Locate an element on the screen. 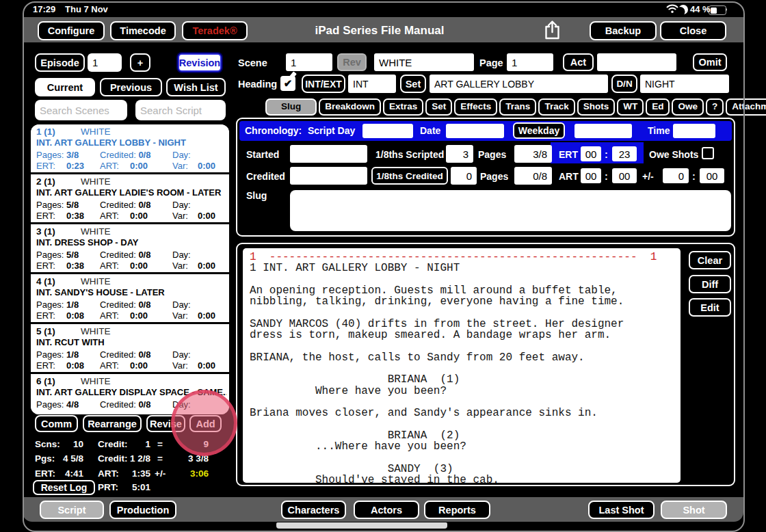 The width and height of the screenshot is (766, 532). plusminus-colon: : is located at coordinates (694, 176).